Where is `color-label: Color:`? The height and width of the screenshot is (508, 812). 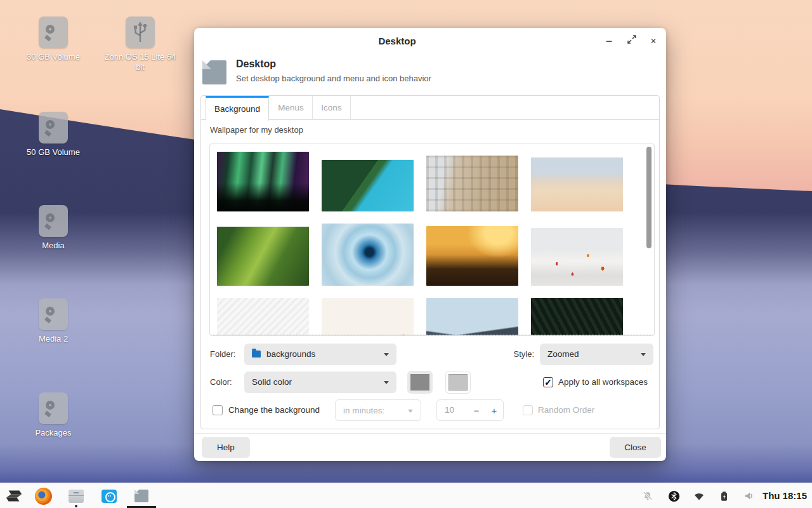
color-label: Color: is located at coordinates (221, 382).